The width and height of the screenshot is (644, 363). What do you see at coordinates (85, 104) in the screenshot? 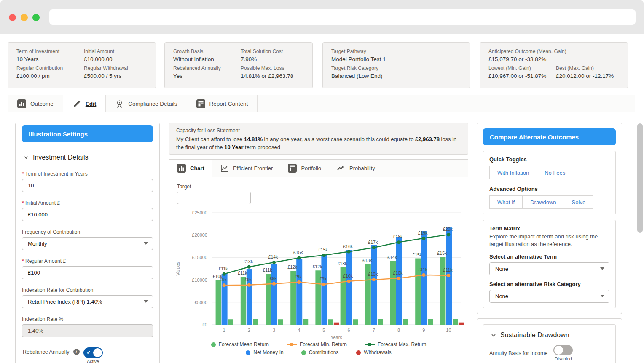
I see `tab-edit: Edit` at bounding box center [85, 104].